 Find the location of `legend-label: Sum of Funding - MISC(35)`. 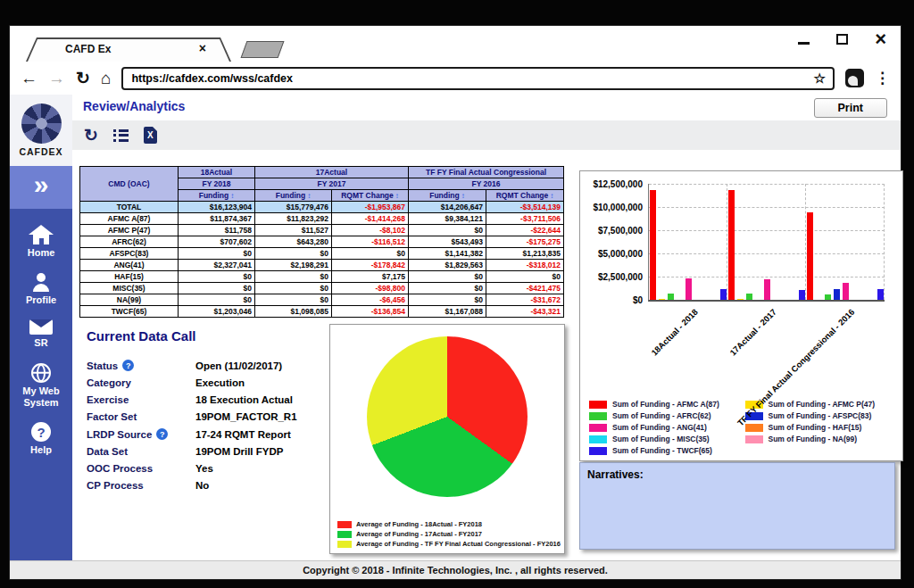

legend-label: Sum of Funding - MISC(35) is located at coordinates (661, 439).